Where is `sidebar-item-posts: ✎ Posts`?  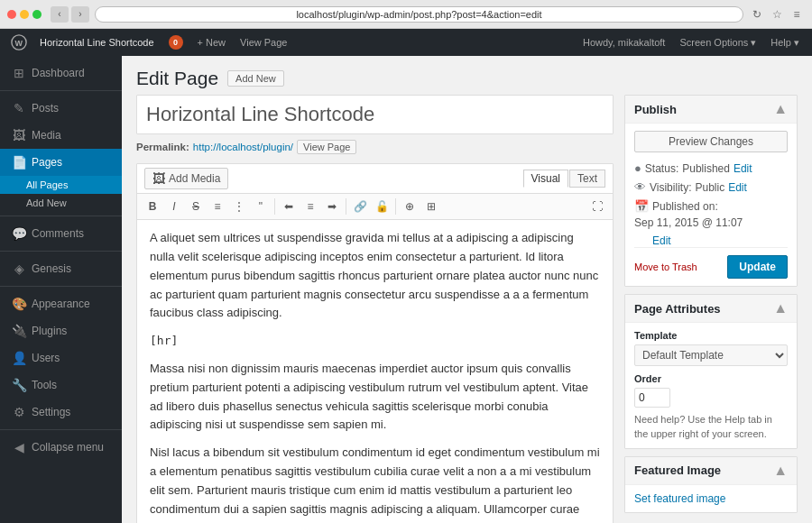
sidebar-item-posts: ✎ Posts is located at coordinates (61, 108).